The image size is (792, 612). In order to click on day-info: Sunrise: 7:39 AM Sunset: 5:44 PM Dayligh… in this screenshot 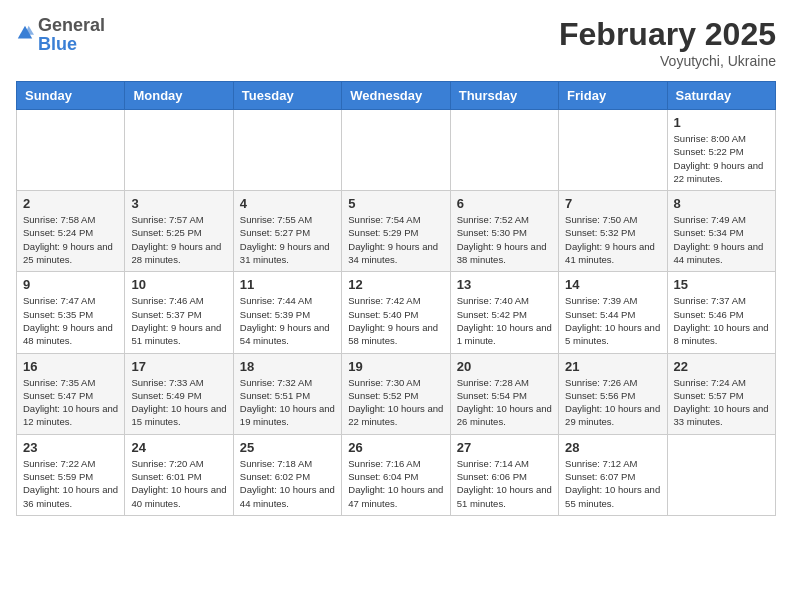, I will do `click(612, 320)`.